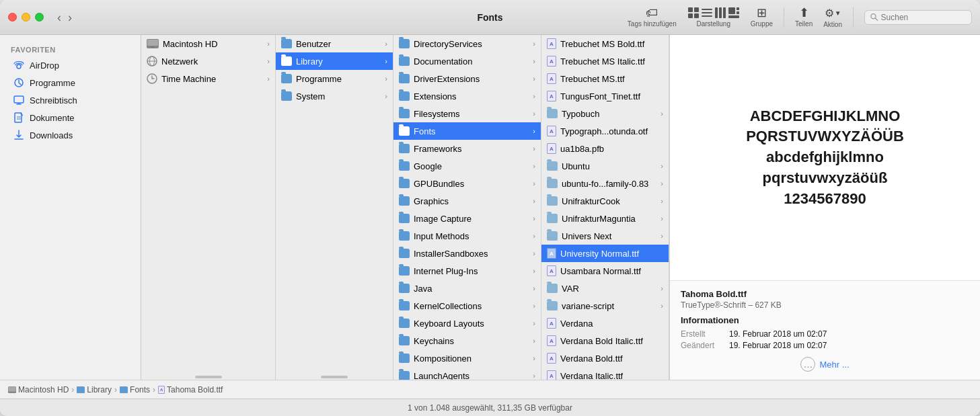 The width and height of the screenshot is (980, 416). What do you see at coordinates (467, 236) in the screenshot?
I see `list-item: Input Methods ›` at bounding box center [467, 236].